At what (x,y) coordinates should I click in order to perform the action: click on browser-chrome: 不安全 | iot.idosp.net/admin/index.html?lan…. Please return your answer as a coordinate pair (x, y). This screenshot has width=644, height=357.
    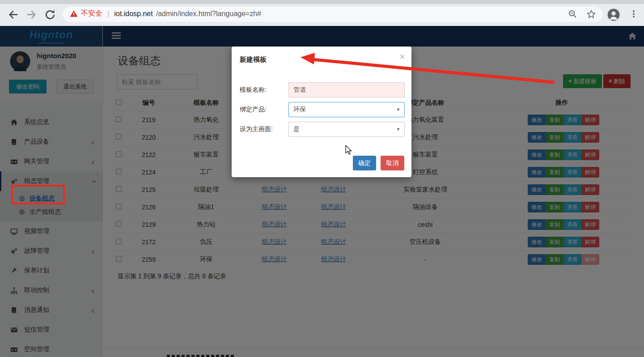
    Looking at the image, I should click on (322, 13).